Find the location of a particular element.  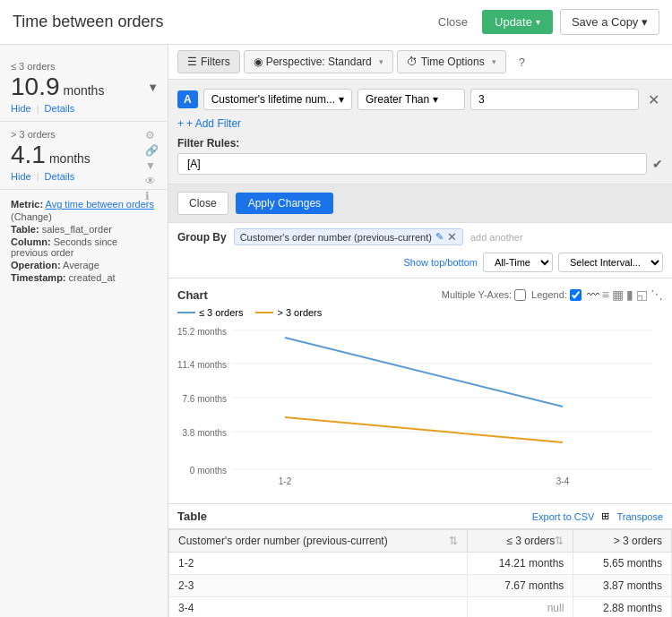

all-time-select: All-Time is located at coordinates (518, 262).